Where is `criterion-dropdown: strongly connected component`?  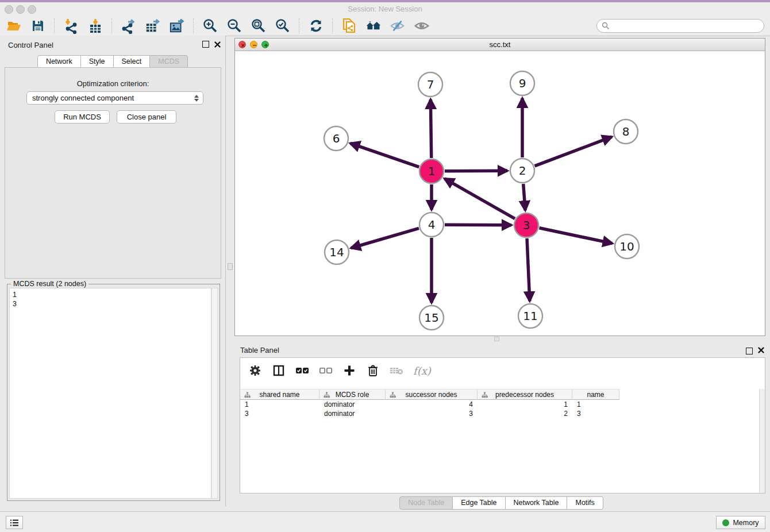
criterion-dropdown: strongly connected component is located at coordinates (115, 98).